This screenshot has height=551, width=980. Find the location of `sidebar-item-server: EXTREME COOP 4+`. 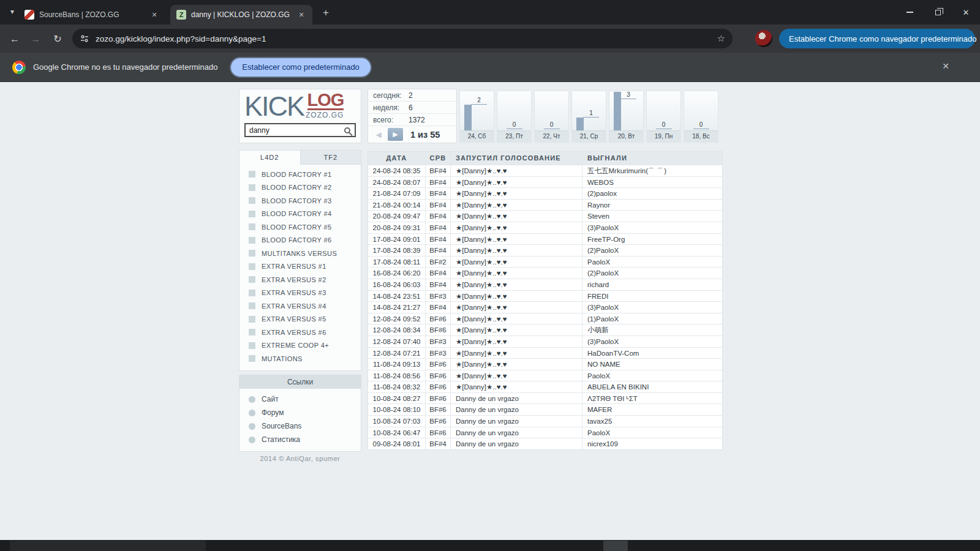

sidebar-item-server: EXTREME COOP 4+ is located at coordinates (300, 346).